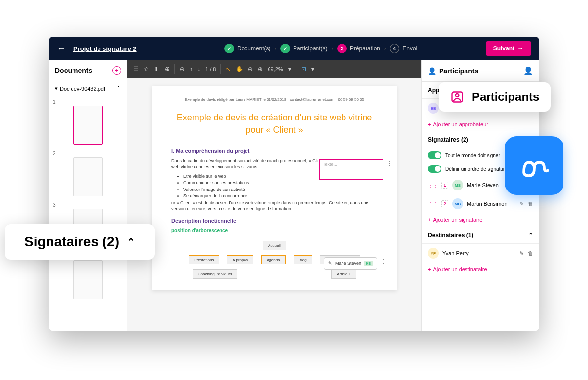 The height and width of the screenshot is (380, 588). I want to click on app-logo-icon, so click(534, 166).